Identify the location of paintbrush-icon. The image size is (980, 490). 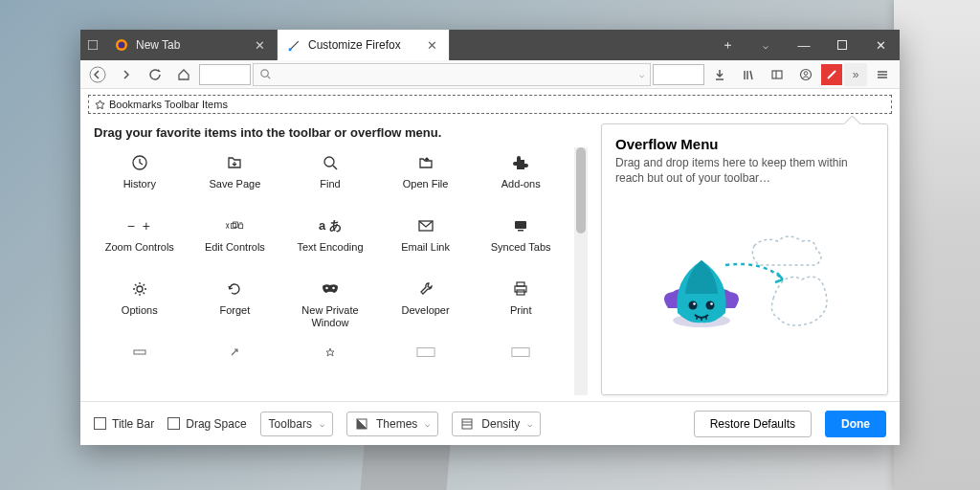
(294, 45).